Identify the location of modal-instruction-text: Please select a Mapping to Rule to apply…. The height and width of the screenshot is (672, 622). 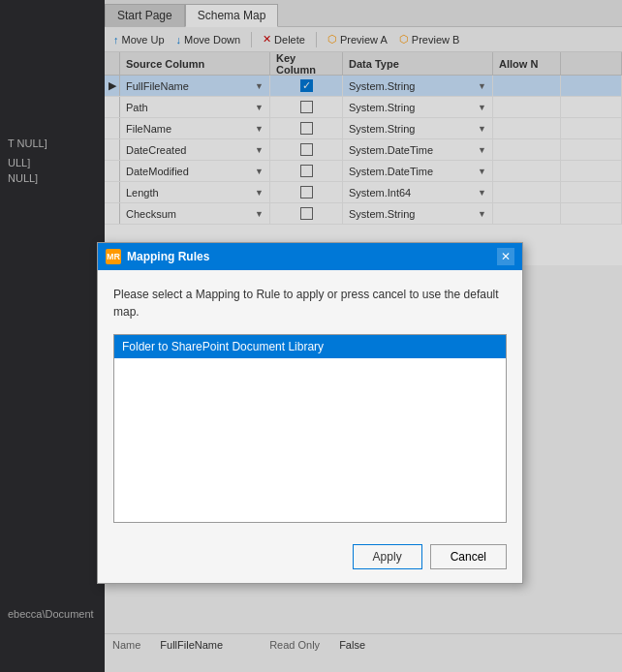
(310, 303).